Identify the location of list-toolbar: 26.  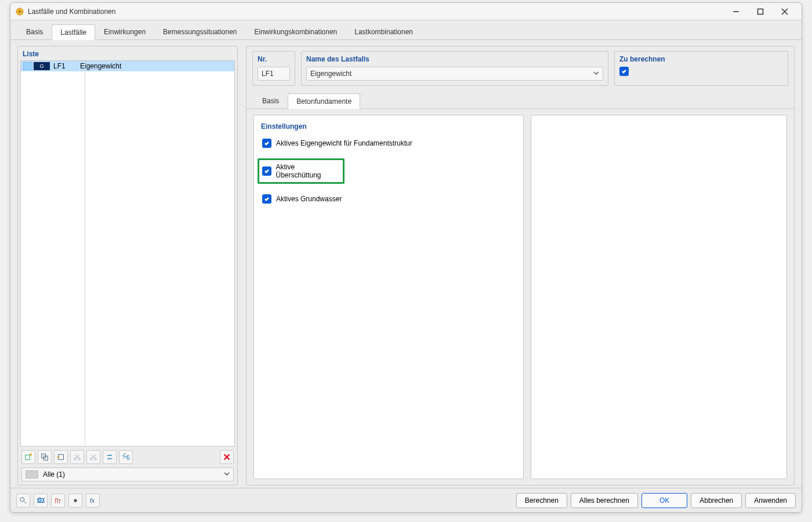
(128, 457).